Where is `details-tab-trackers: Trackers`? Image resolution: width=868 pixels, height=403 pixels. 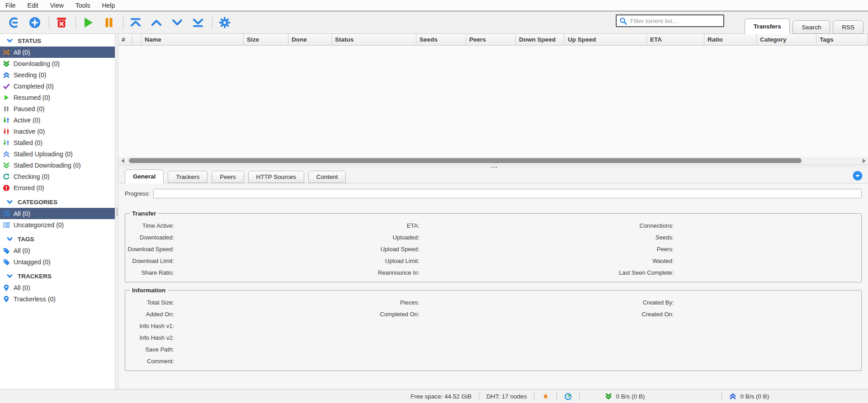
details-tab-trackers: Trackers is located at coordinates (188, 177).